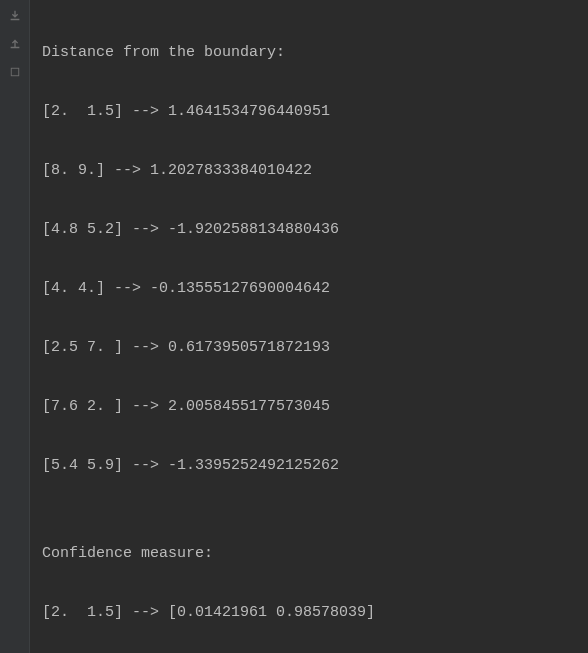 The height and width of the screenshot is (653, 588). What do you see at coordinates (15, 16) in the screenshot?
I see `download-icon` at bounding box center [15, 16].